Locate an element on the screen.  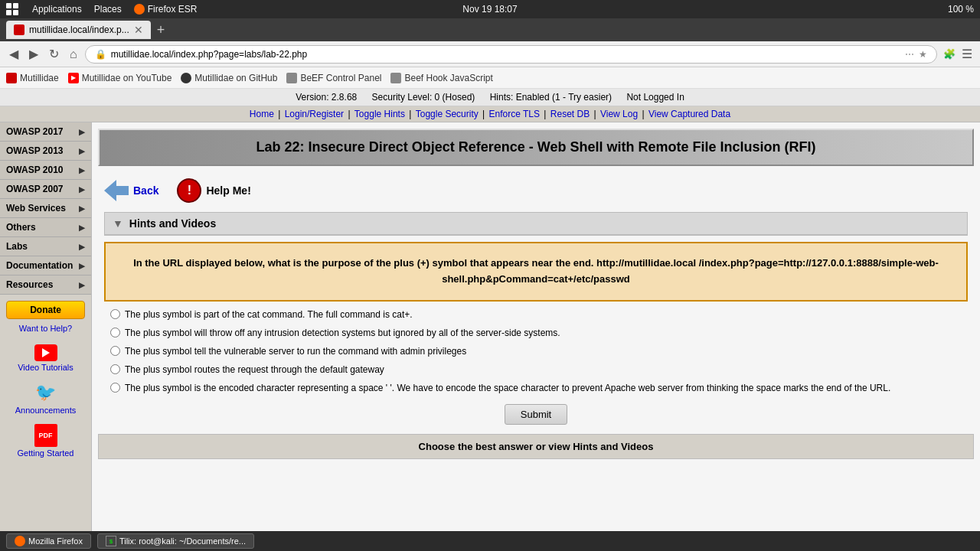
play-icon is located at coordinates (46, 353).